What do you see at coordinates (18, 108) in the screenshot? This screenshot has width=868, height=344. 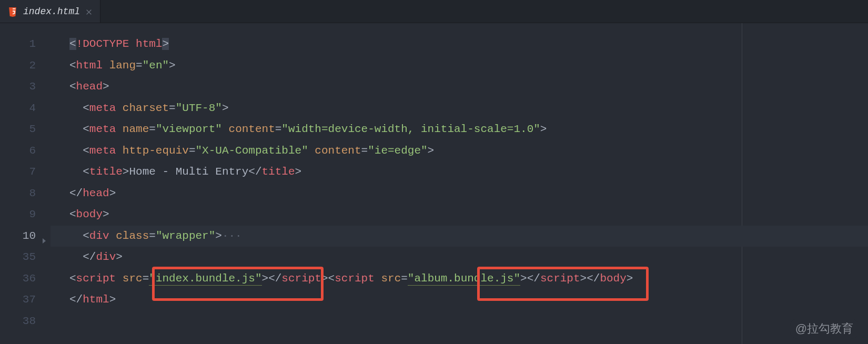 I see `lineno: 4` at bounding box center [18, 108].